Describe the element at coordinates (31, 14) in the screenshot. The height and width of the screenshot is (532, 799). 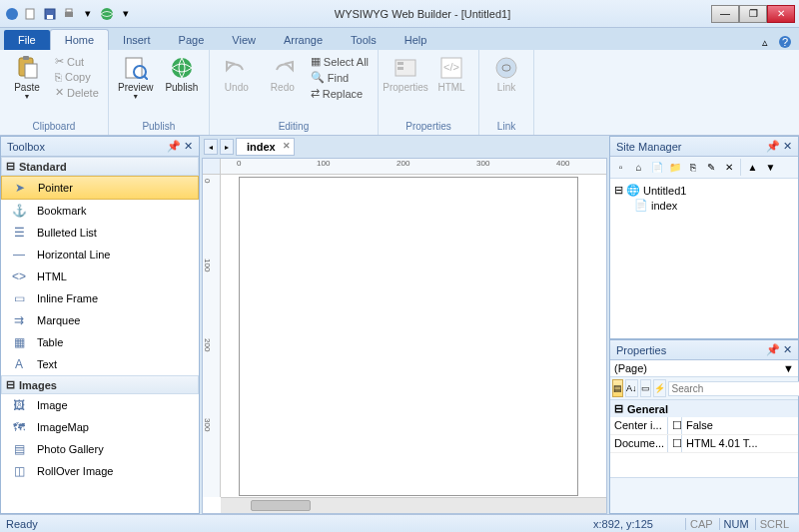
I see `new-icon` at that location.